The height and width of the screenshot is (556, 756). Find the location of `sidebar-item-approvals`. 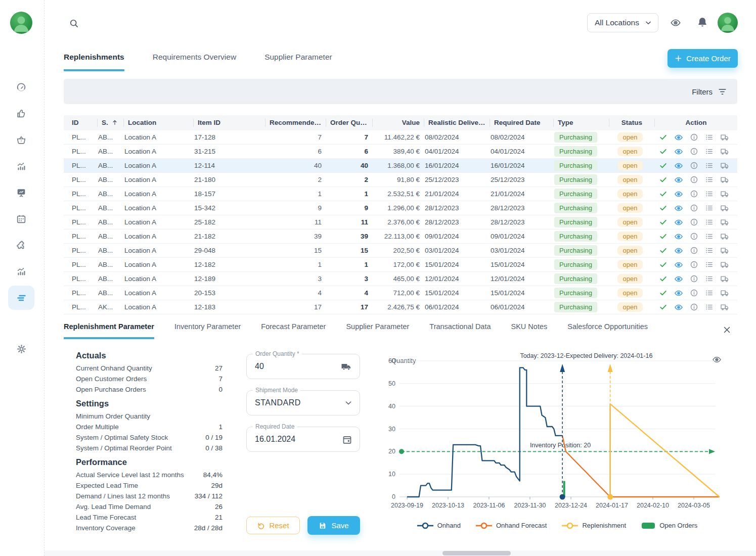

sidebar-item-approvals is located at coordinates (21, 114).